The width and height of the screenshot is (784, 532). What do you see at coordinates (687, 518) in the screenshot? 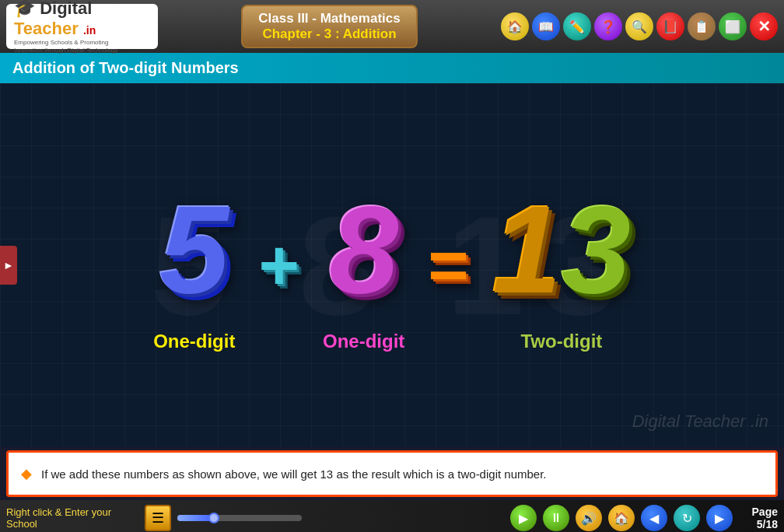
I see `refresh-button: ↻` at bounding box center [687, 518].